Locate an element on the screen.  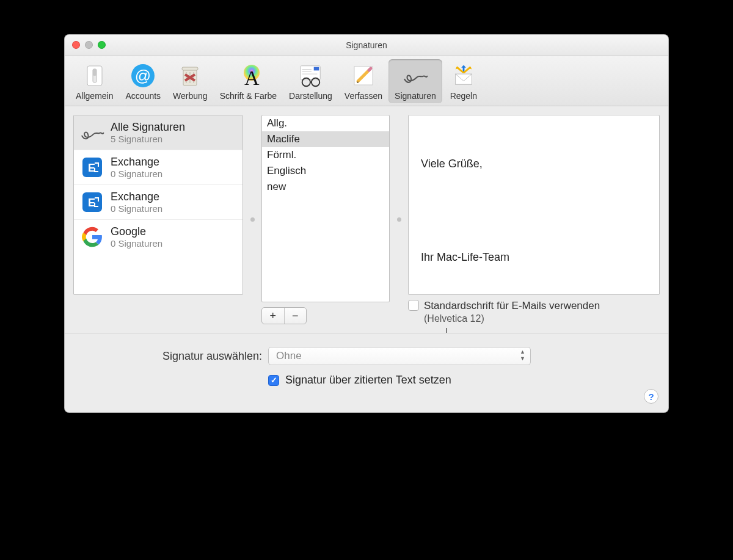
signatures-footer: Signatur auswählen: Ohne ▲▼ Signatur übe… is located at coordinates (366, 373).